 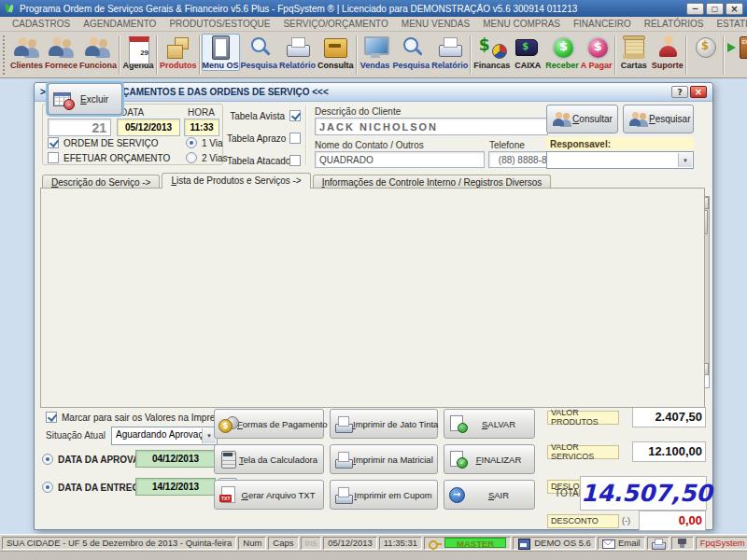 What do you see at coordinates (220, 52) in the screenshot?
I see `toolbar-button: Menu OS` at bounding box center [220, 52].